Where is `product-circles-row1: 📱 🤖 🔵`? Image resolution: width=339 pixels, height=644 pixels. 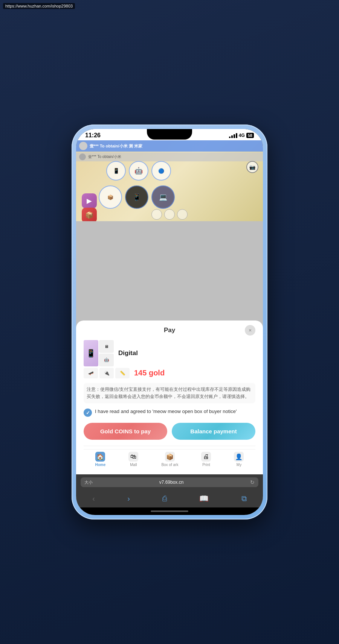 product-circles-row1: 📱 🤖 🔵 is located at coordinates (139, 171).